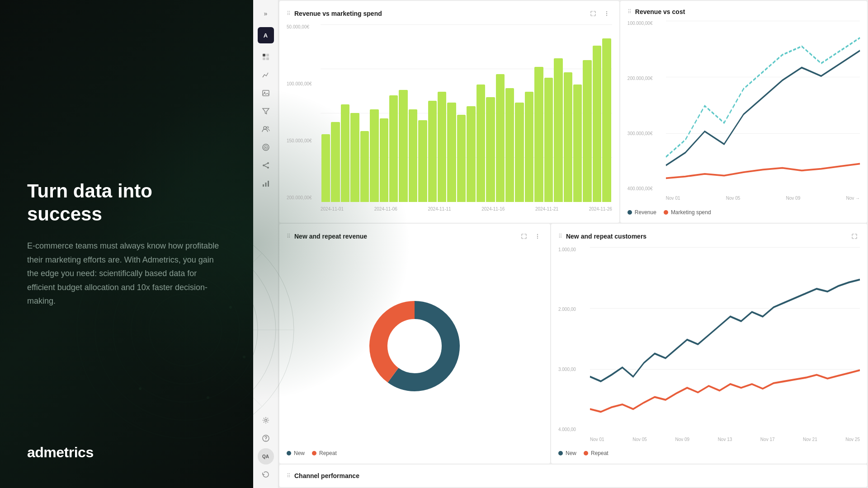  I want to click on legend-dot-revenue, so click(630, 212).